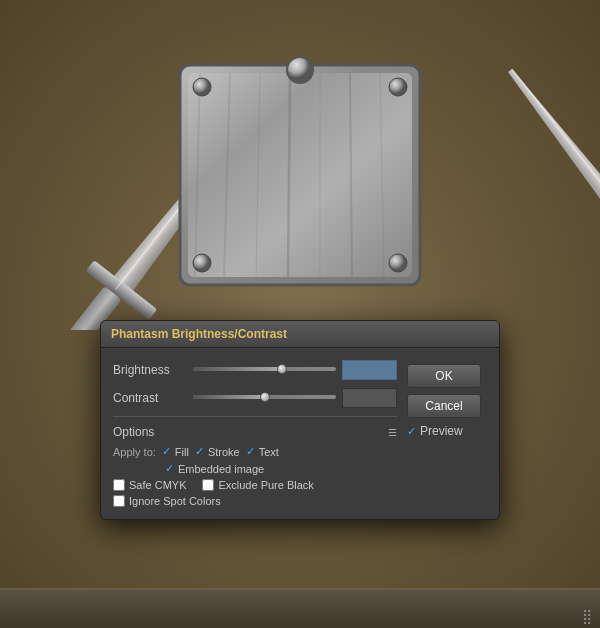 Image resolution: width=600 pixels, height=628 pixels. I want to click on exclude-black-checkbox, so click(208, 485).